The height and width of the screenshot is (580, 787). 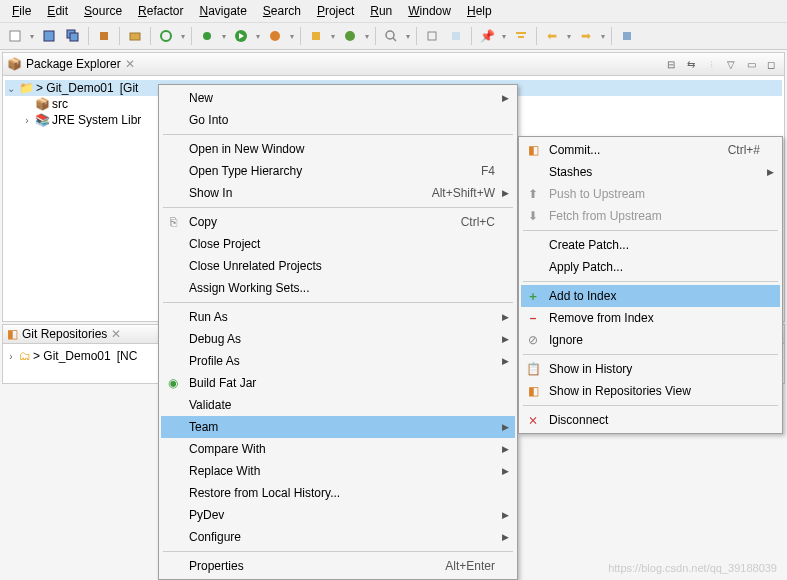 What do you see at coordinates (338, 339) in the screenshot?
I see `menu-debug-as: Debug As▶` at bounding box center [338, 339].